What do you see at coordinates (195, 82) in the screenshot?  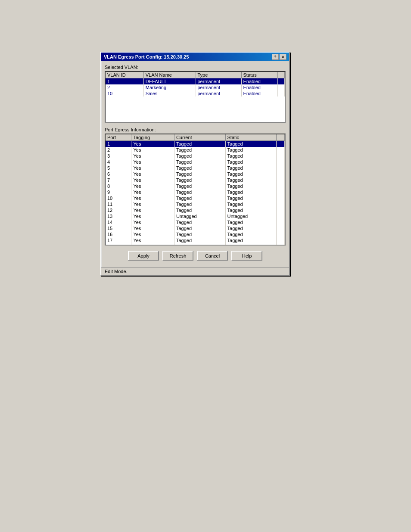 I see `vlan-row: 1 DEFAULT permanent Enabled` at bounding box center [195, 82].